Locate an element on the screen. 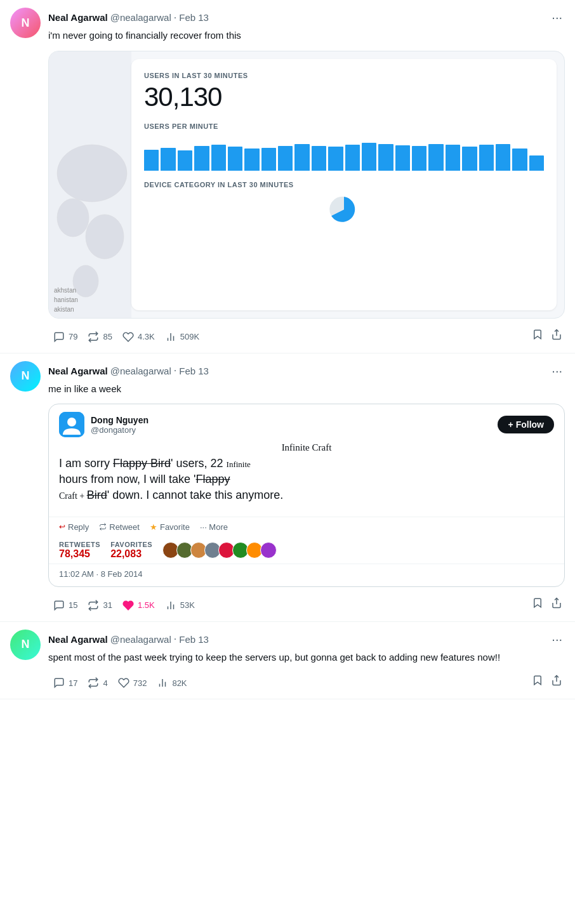 The width and height of the screenshot is (575, 924). more-action: ··· More is located at coordinates (214, 527).